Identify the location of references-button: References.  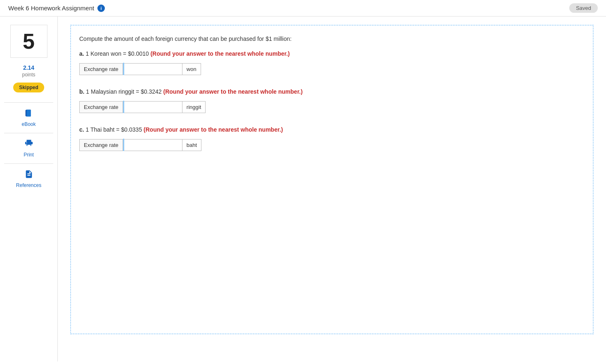
(29, 179).